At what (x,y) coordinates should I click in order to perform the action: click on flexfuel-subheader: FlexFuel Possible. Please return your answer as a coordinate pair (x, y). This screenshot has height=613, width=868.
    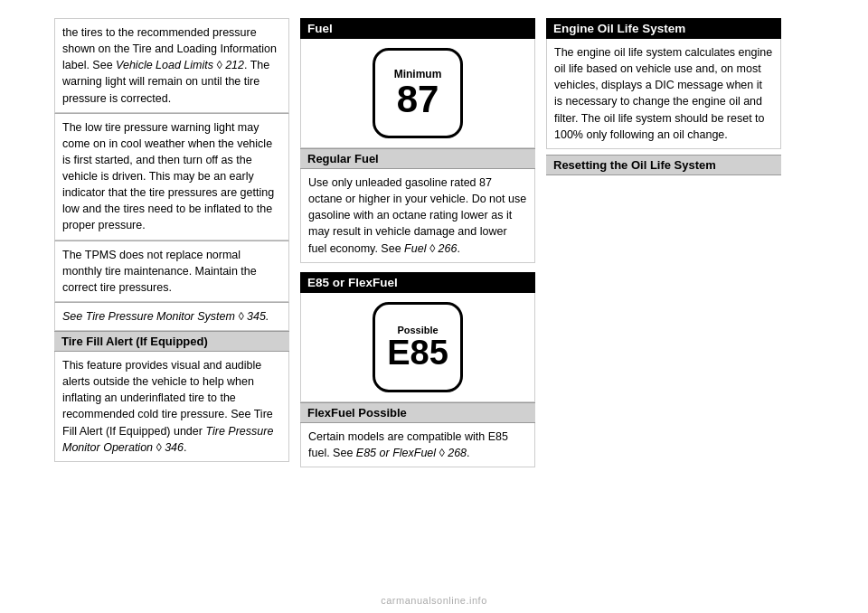
    Looking at the image, I should click on (418, 412).